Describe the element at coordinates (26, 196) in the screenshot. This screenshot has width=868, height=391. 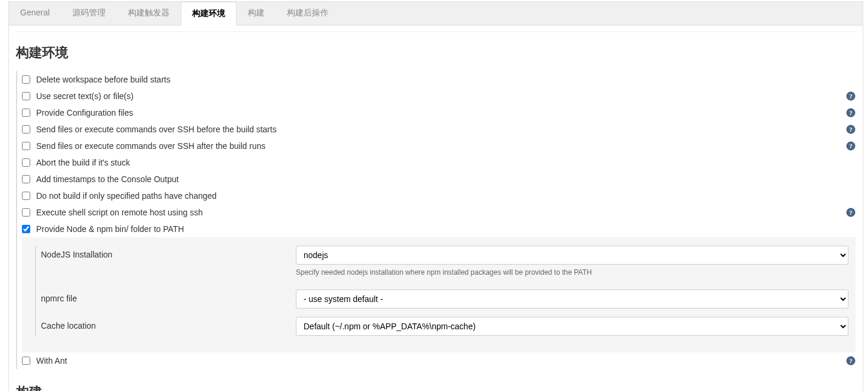
I see `checkbox-do-not-build` at that location.